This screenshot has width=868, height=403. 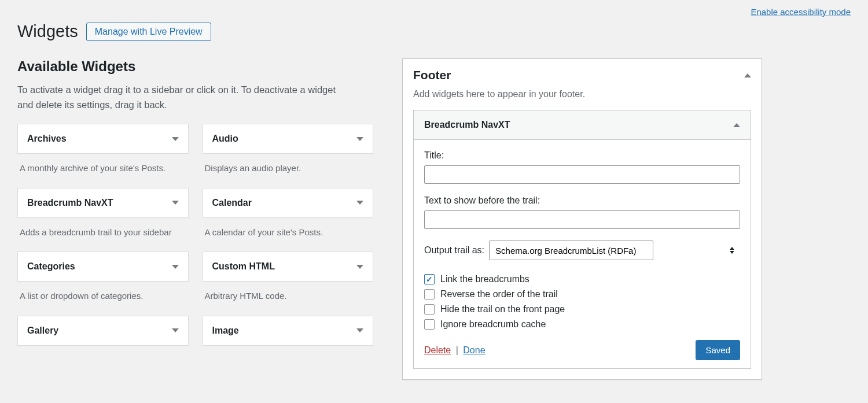 What do you see at coordinates (582, 125) in the screenshot?
I see `widget-instance-header: Breadcrumb NavXT` at bounding box center [582, 125].